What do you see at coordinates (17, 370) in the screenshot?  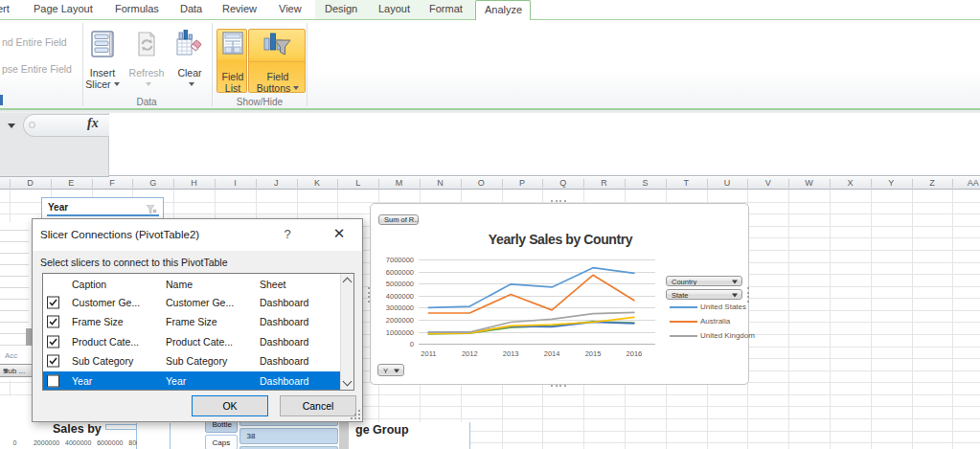 I see `left-chart-field-button: Sub ...` at bounding box center [17, 370].